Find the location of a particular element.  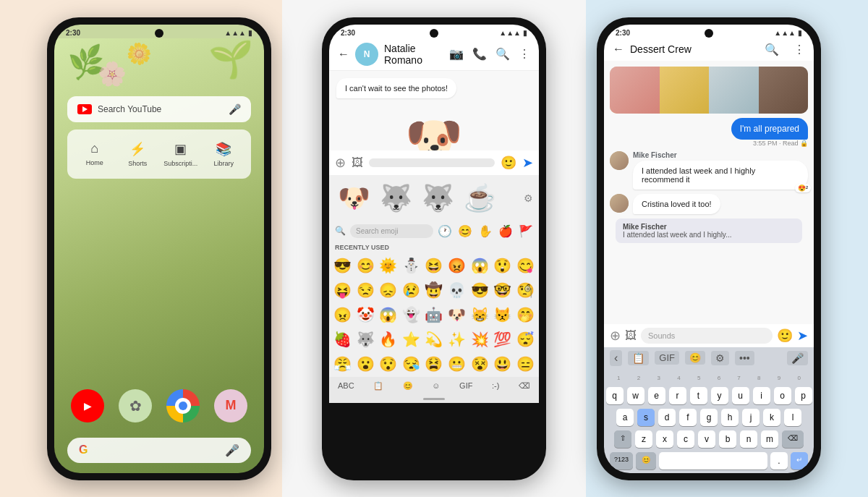

sticker-2: 🐺 is located at coordinates (396, 198).